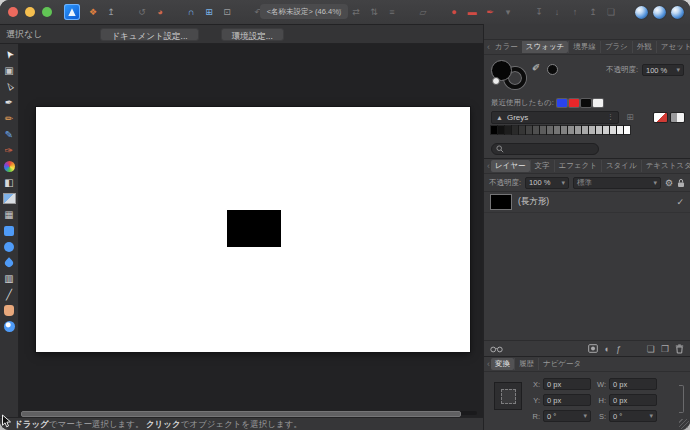 The image size is (690, 430). What do you see at coordinates (575, 12) in the screenshot?
I see `arrange-forward-icon: ↑` at bounding box center [575, 12].